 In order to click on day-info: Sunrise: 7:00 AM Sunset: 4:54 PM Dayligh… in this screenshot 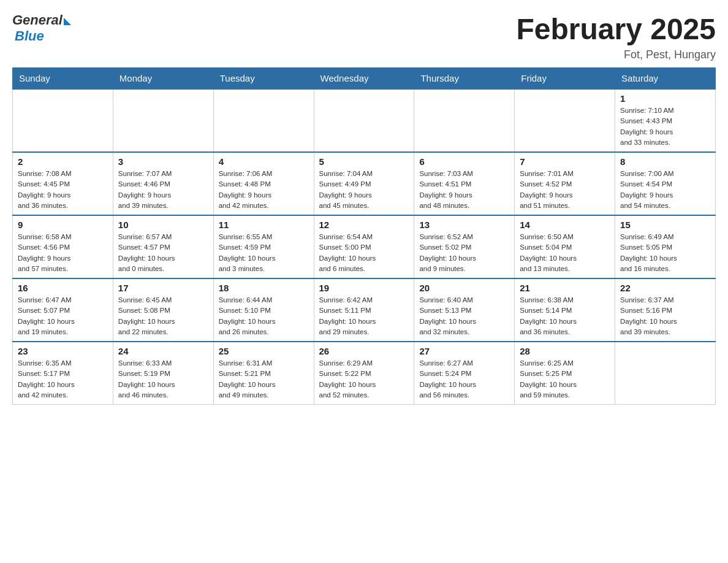, I will do `click(665, 190)`.